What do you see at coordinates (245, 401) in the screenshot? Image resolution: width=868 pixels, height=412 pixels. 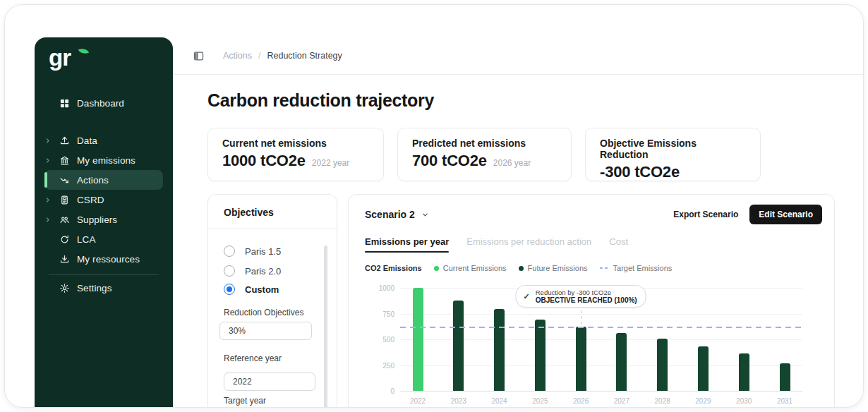 I see `target-year-label: Target year` at bounding box center [245, 401].